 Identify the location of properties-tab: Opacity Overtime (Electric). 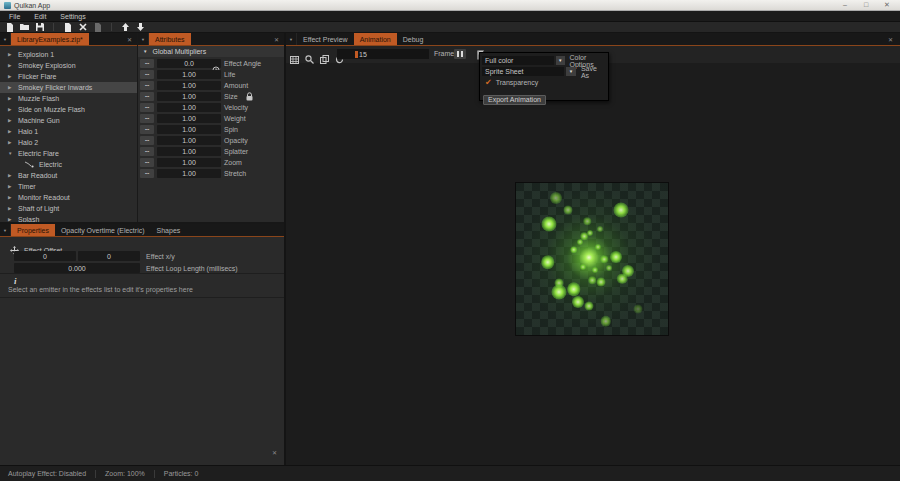
(103, 230).